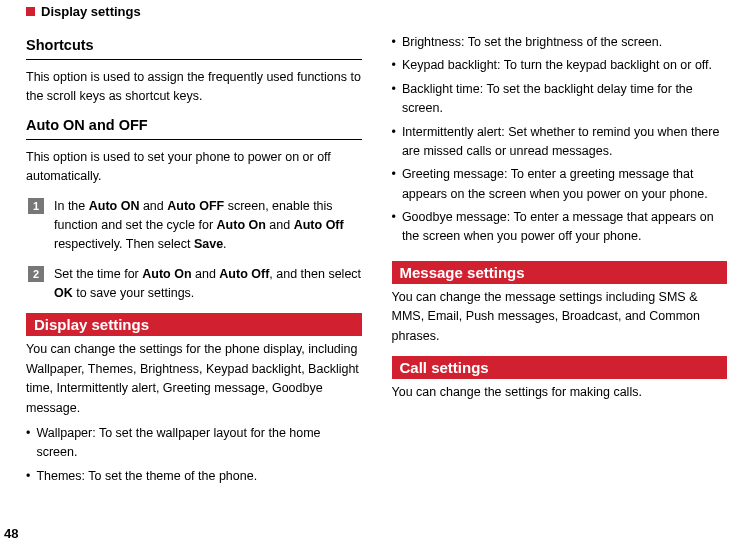  Describe the element at coordinates (194, 444) in the screenshot. I see `bullet-wallpaper: •Wallpaper: To set the wallpaper layout …` at that location.